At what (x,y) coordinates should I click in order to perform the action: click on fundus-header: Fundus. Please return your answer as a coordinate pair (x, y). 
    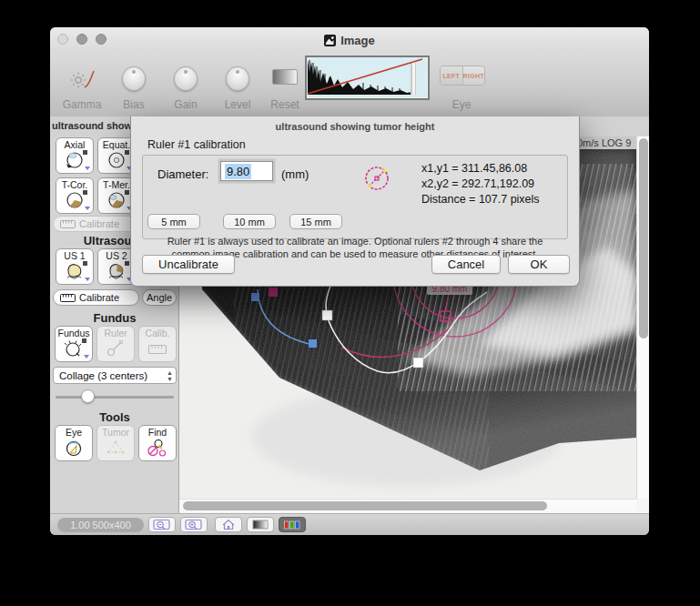
    Looking at the image, I should click on (115, 318).